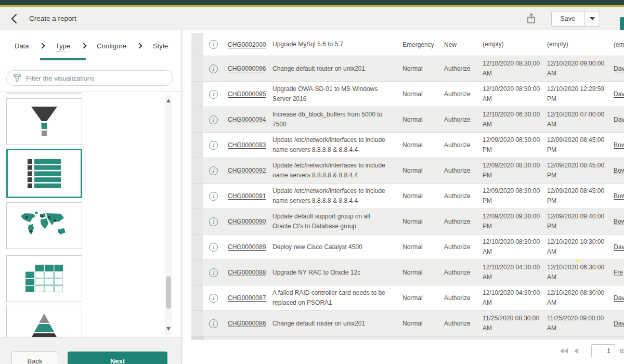 The height and width of the screenshot is (364, 624). Describe the element at coordinates (578, 171) in the screenshot. I see `planned-end-cell: 12/09/2020 08:45:00 PM` at that location.